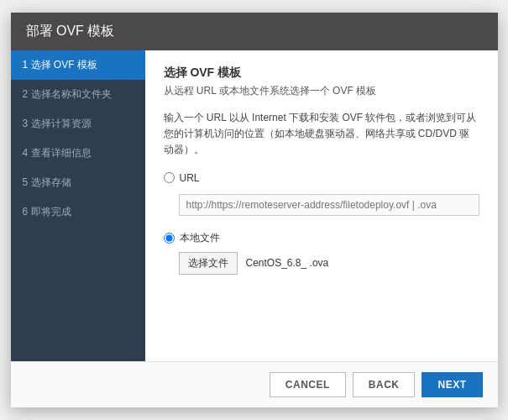 This screenshot has width=508, height=420. Describe the element at coordinates (78, 124) in the screenshot. I see `sidebar-item-3: 3 选择计算资源` at that location.